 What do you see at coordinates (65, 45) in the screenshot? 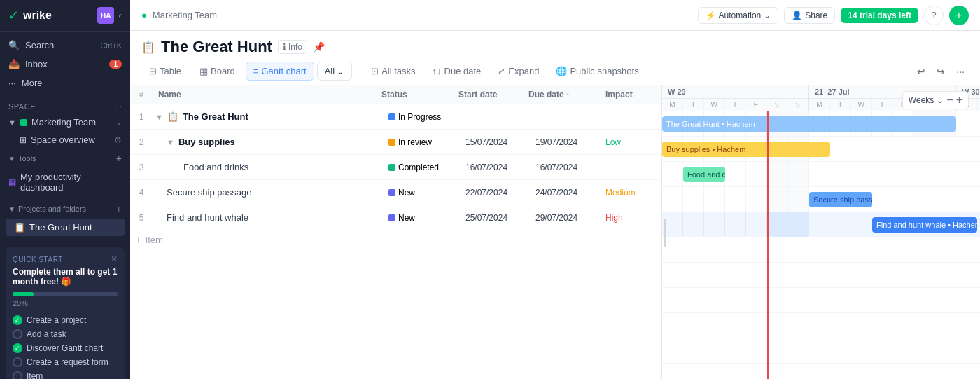
I see `sidebar-item-search: 🔍 Search Ctrl+K` at bounding box center [65, 45].